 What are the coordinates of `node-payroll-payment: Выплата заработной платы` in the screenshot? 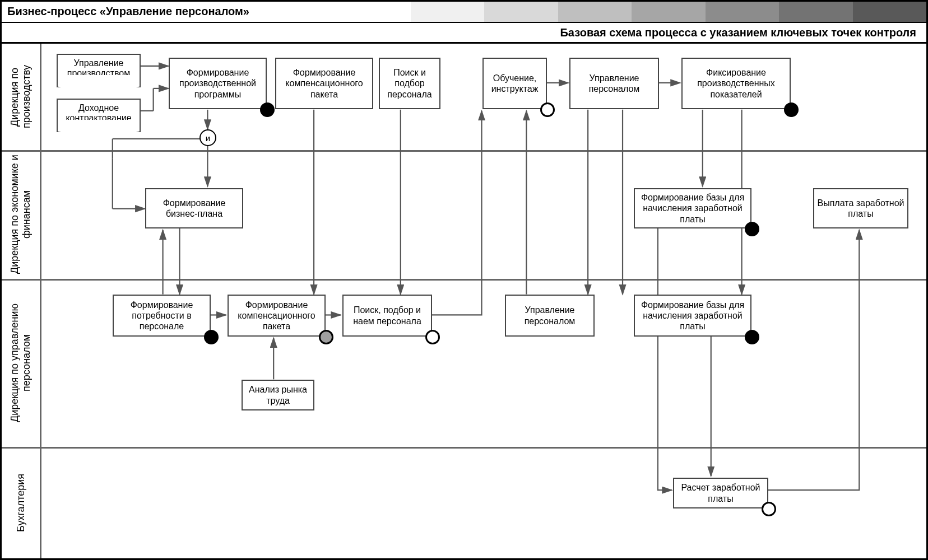 It's located at (861, 208).